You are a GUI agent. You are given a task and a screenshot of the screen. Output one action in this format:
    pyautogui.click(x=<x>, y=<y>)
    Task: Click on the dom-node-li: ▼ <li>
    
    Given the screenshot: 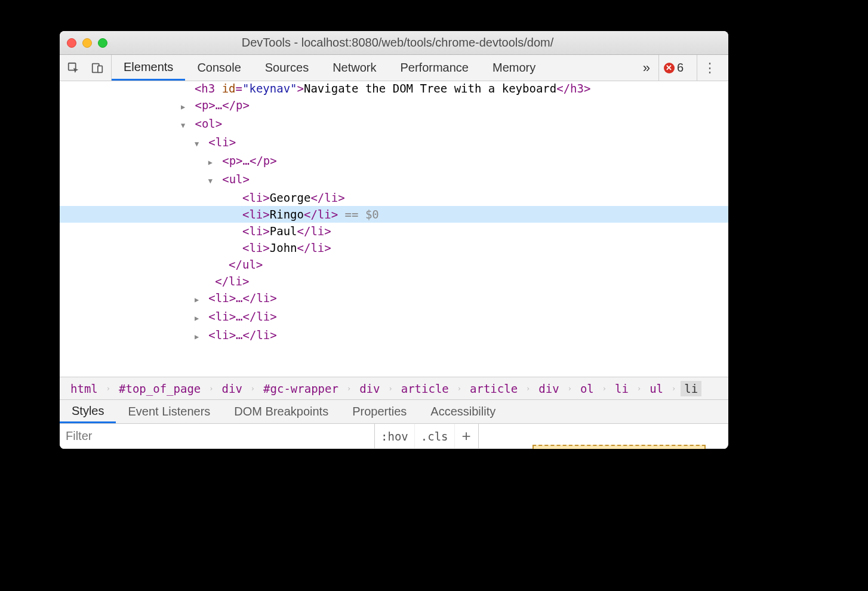 What is the action you would take?
    pyautogui.click(x=394, y=143)
    